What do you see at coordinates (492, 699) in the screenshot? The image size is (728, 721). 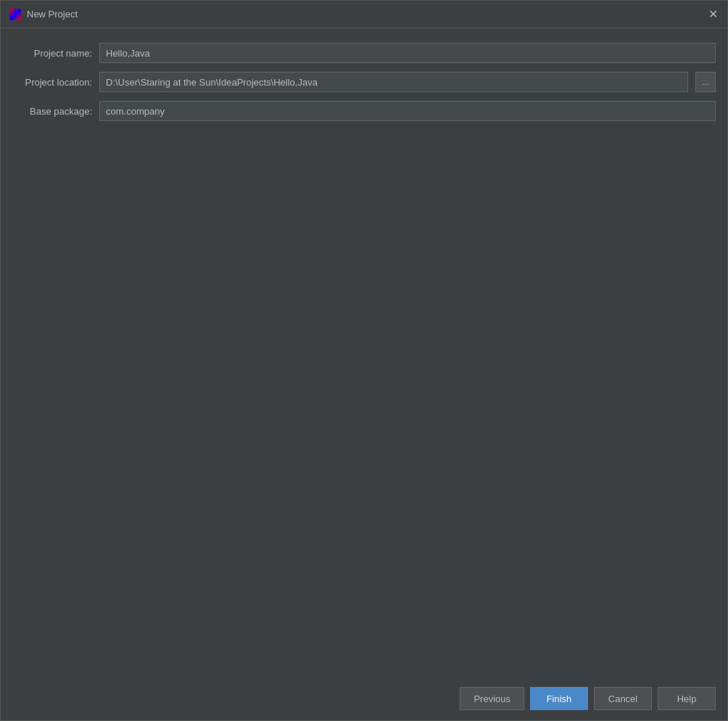 I see `previous-button: Previous` at bounding box center [492, 699].